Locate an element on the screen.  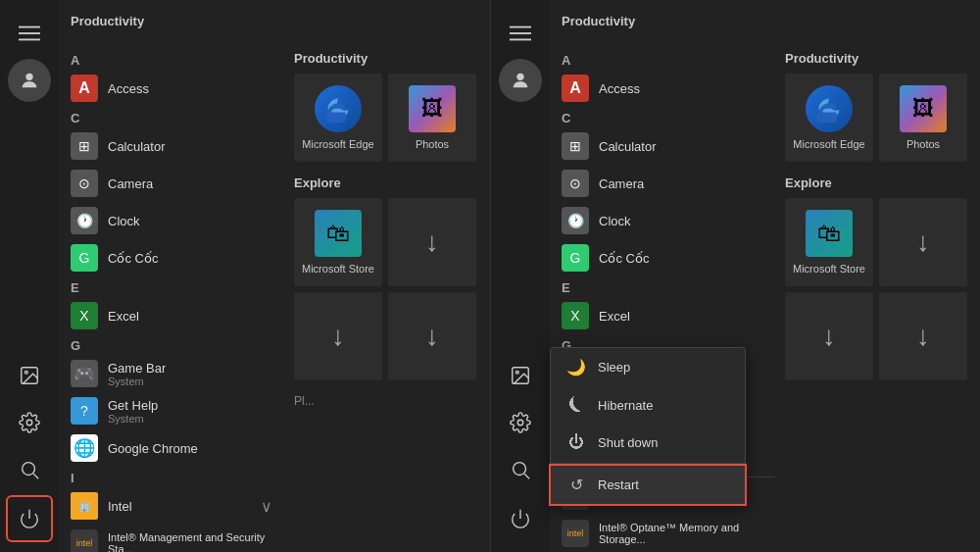
gethelp-label-left: Get Help is located at coordinates (133, 406).